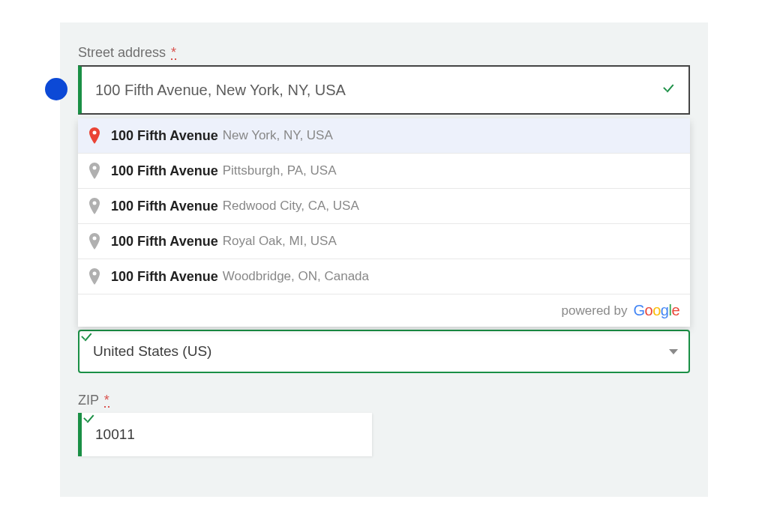 This screenshot has height=532, width=768. I want to click on suggestion-secondary-text: Woodbridge, ON, Canada, so click(296, 276).